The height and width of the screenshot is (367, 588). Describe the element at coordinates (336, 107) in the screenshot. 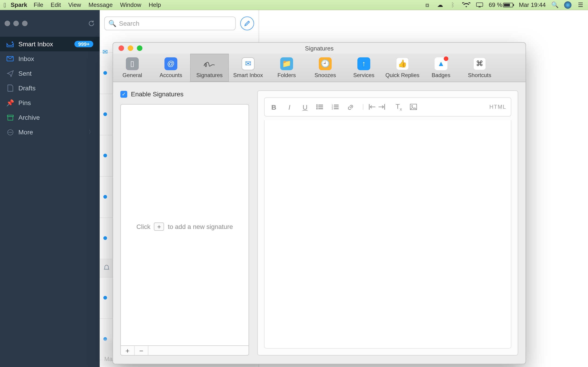

I see `numbered-list-button: 123` at that location.